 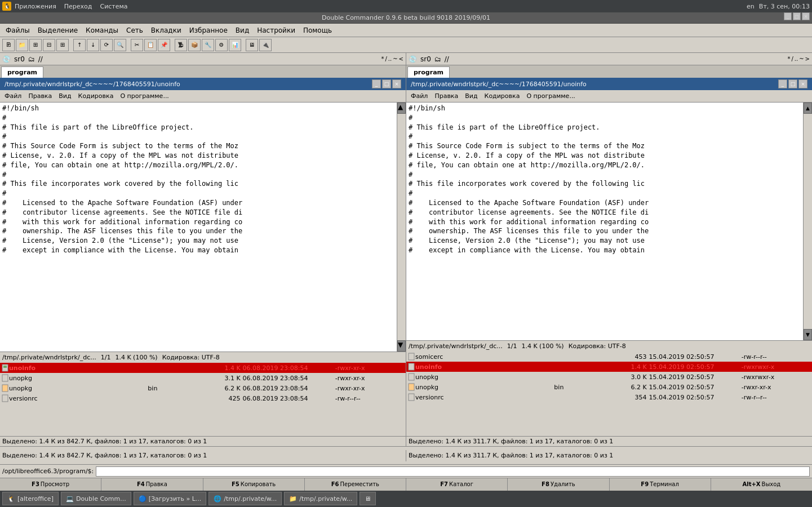 I want to click on left-viewer-maximize: □, so click(x=387, y=84).